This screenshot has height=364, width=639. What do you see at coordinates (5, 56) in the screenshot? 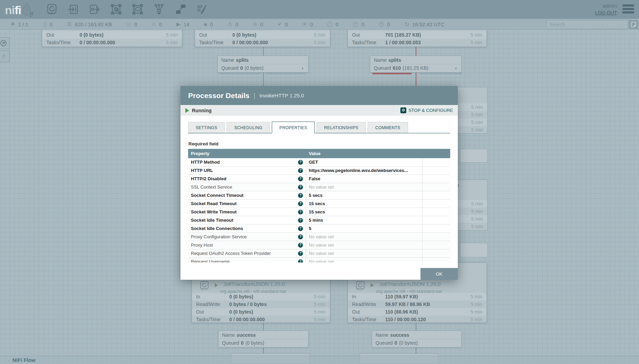
I see `pan-hand-icon: ☝` at bounding box center [5, 56].